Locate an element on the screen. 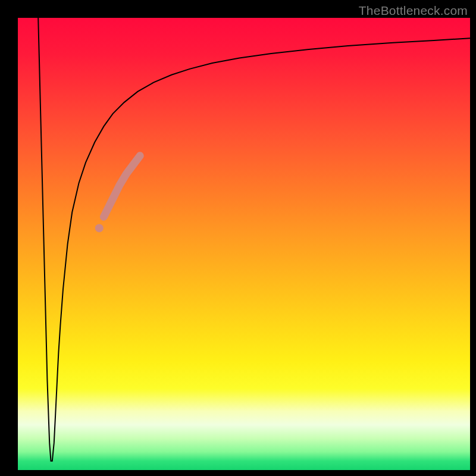 The width and height of the screenshot is (476, 476). watermark-text: TheBottleneck.com is located at coordinates (413, 11).